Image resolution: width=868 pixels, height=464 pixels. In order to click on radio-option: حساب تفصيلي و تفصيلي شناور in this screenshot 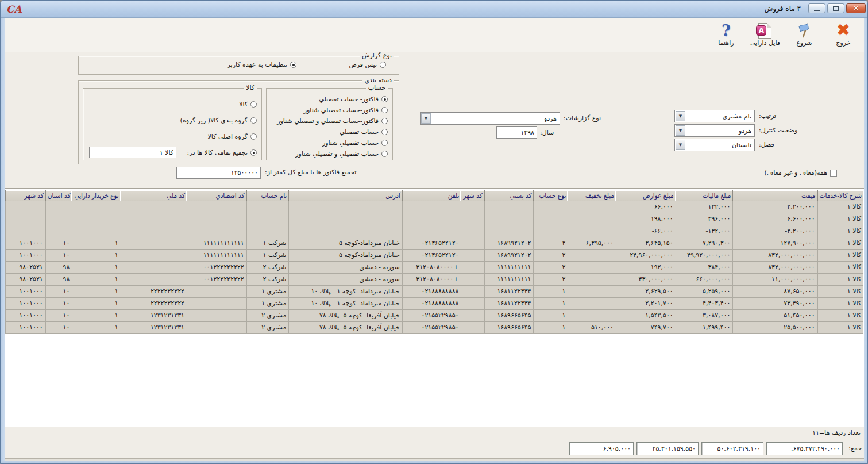, I will do `click(332, 154)`.